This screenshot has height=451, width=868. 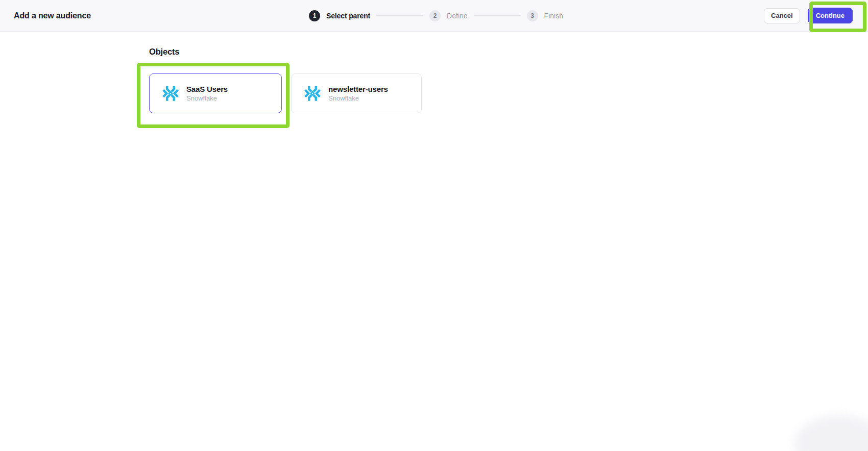 I want to click on step-label: Finish, so click(x=553, y=16).